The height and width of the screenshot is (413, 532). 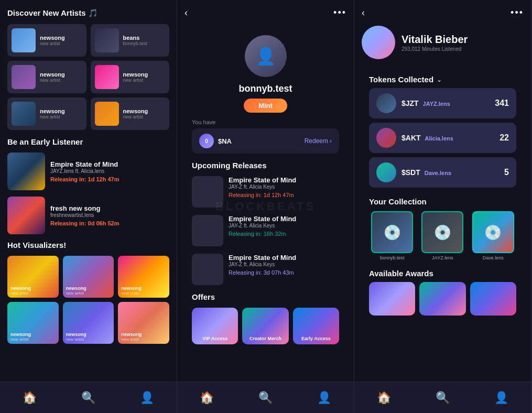 What do you see at coordinates (324, 398) in the screenshot?
I see `user-icon-2: 👤` at bounding box center [324, 398].